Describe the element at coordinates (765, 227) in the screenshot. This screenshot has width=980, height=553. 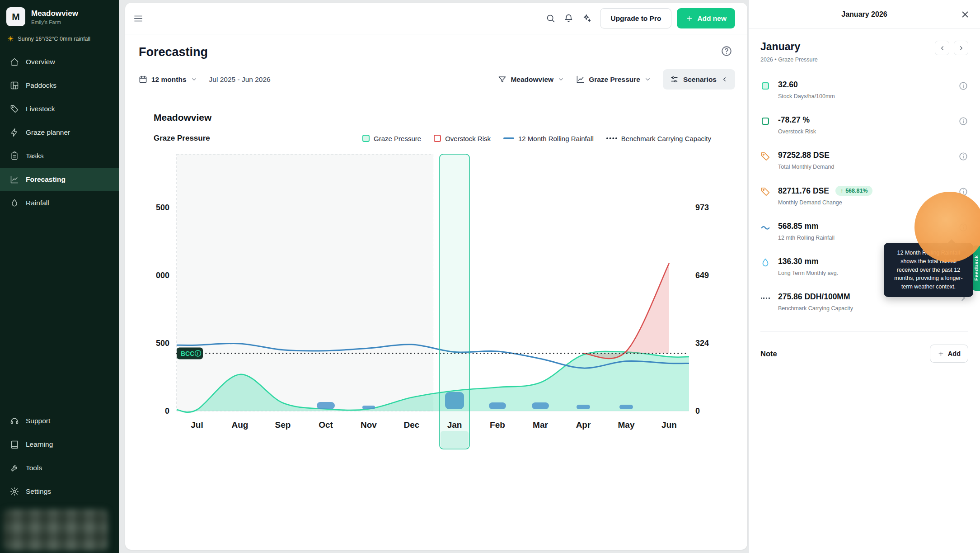
I see `wave-line-icon` at that location.